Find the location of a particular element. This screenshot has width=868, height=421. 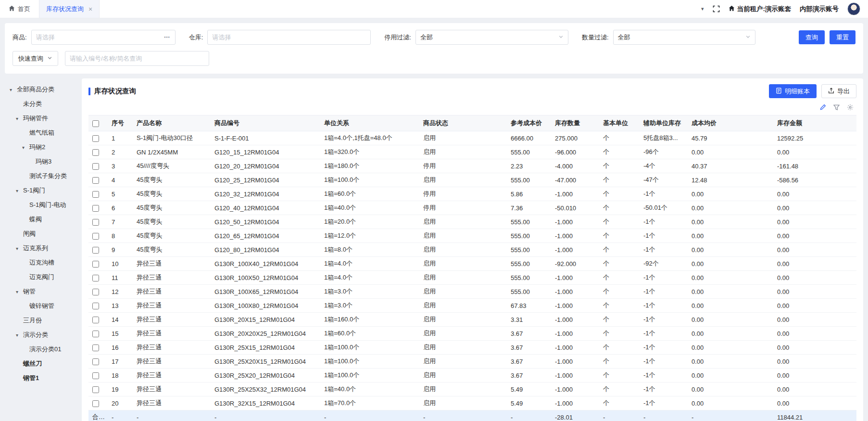

table-cell: G130R_100X40_12RM01G04 is located at coordinates (265, 264).